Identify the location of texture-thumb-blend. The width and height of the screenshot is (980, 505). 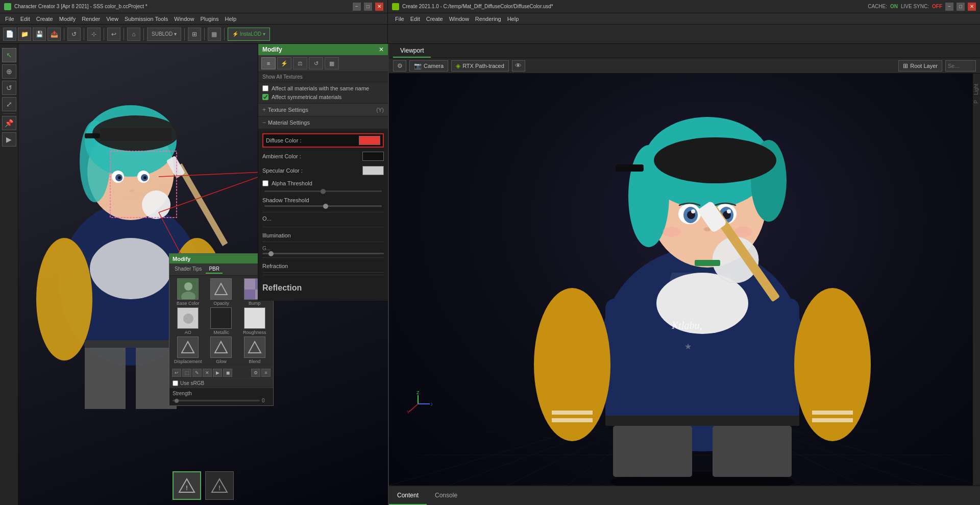
(255, 347).